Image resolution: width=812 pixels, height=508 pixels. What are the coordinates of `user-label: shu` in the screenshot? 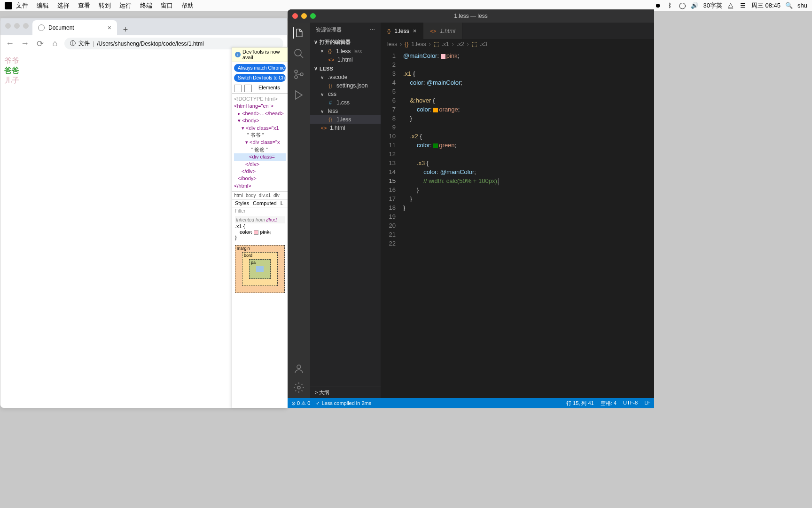 It's located at (803, 6).